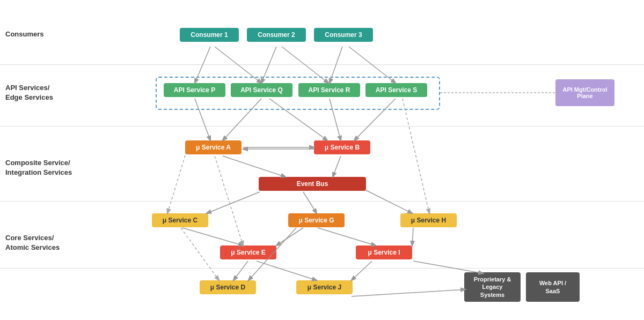 Image resolution: width=644 pixels, height=320 pixels. I want to click on node-service-a: μ Service A, so click(214, 147).